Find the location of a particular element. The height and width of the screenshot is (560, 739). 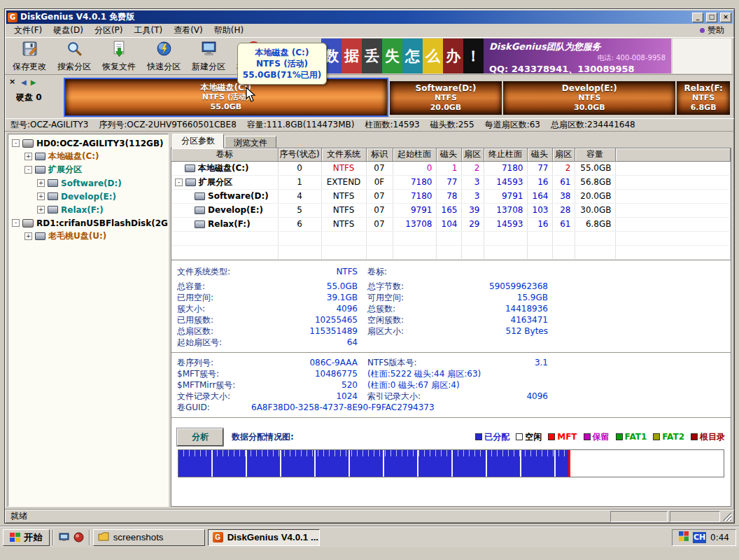

search-partition-button: 搜索分区 is located at coordinates (74, 56).